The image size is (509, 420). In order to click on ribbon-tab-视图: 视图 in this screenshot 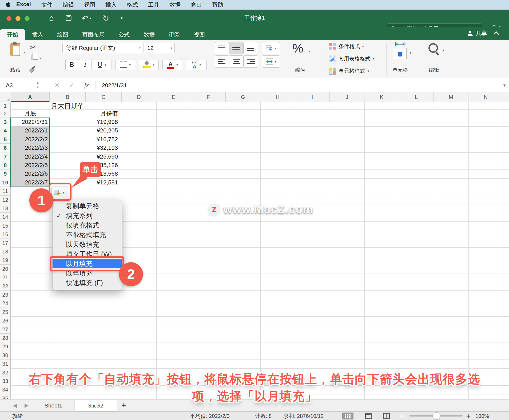, I will do `click(199, 35)`.